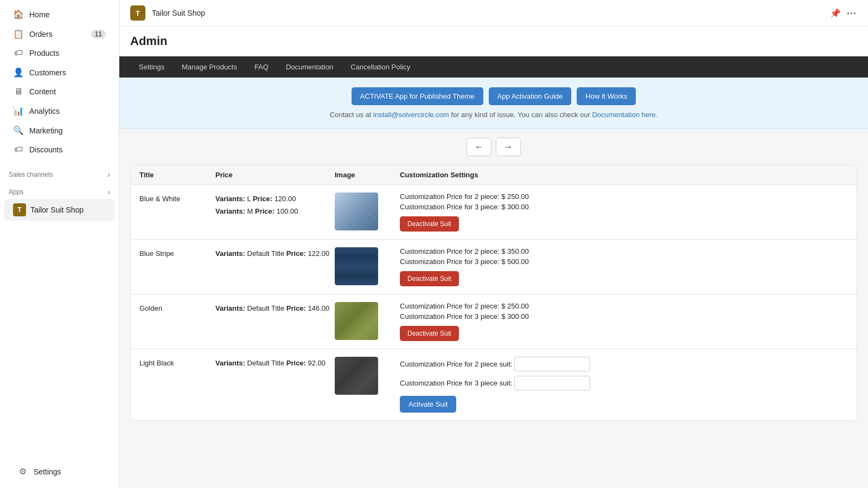 The height and width of the screenshot is (488, 868). What do you see at coordinates (30, 175) in the screenshot?
I see `sales-channels-label: Sales channels` at bounding box center [30, 175].